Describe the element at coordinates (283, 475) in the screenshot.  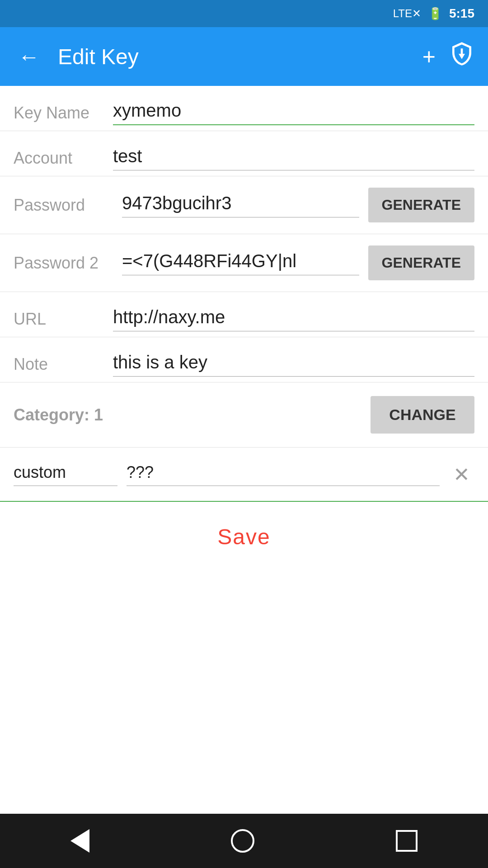
I see `custom-field-value-input` at that location.